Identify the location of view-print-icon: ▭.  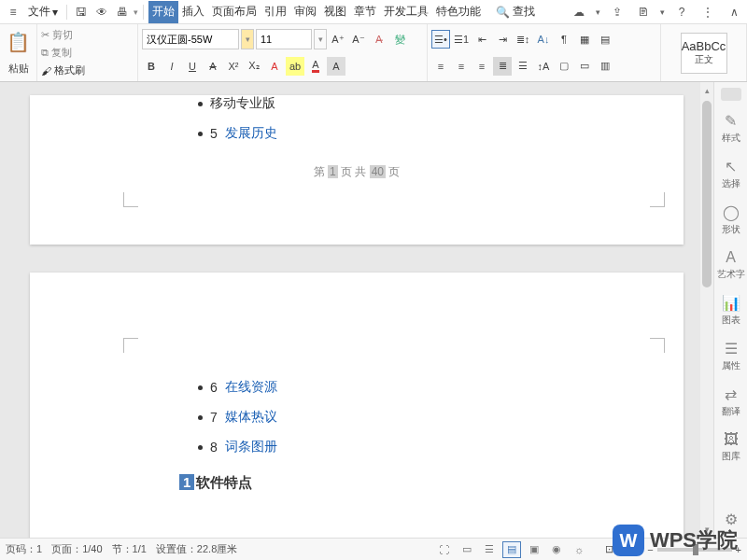
(467, 550).